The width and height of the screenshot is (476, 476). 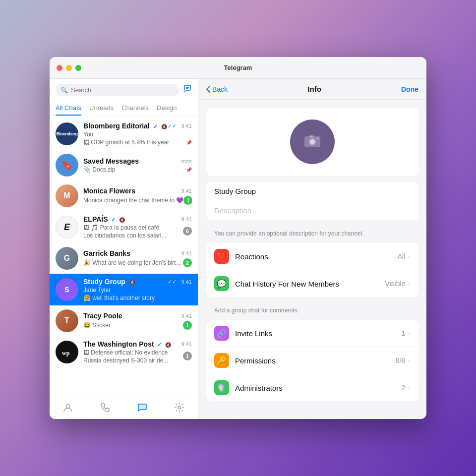 What do you see at coordinates (222, 257) in the screenshot?
I see `reactions-icon: ❤️` at bounding box center [222, 257].